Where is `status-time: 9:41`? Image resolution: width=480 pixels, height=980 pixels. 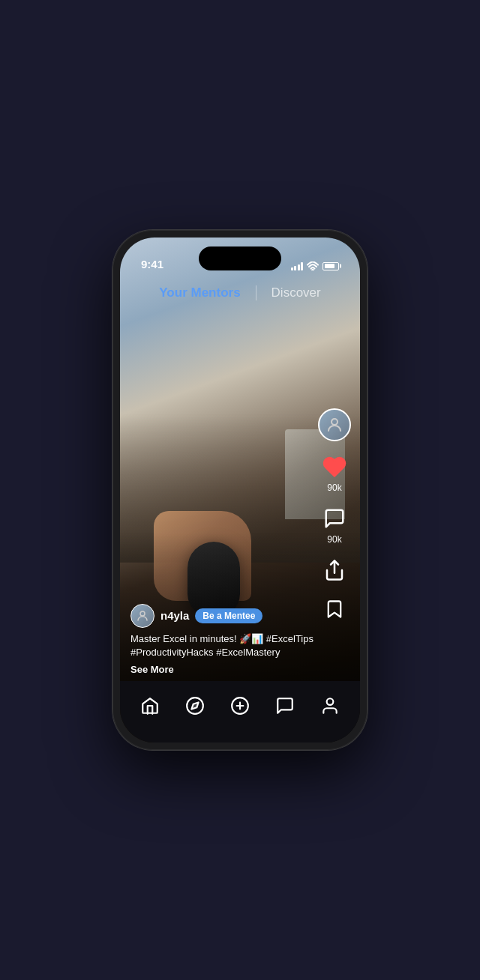
status-time: 9:41 is located at coordinates (152, 264).